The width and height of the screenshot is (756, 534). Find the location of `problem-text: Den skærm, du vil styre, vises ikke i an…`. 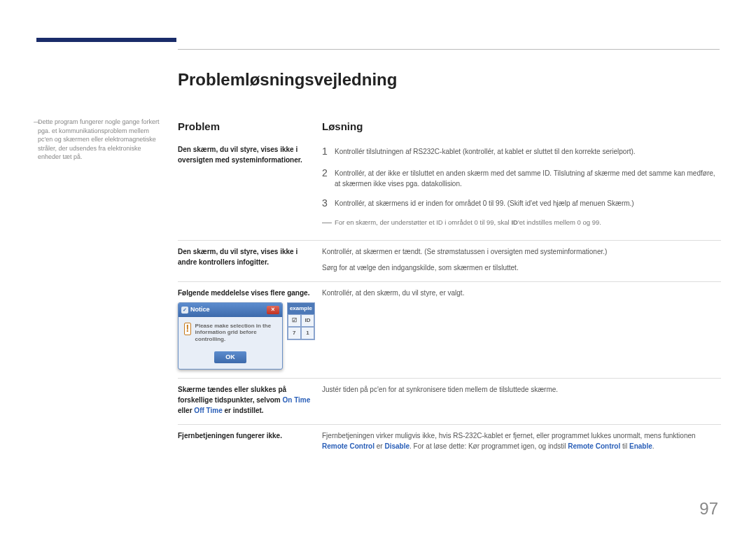

problem-text: Den skærm, du vil styre, vises ikke i an… is located at coordinates (250, 260).